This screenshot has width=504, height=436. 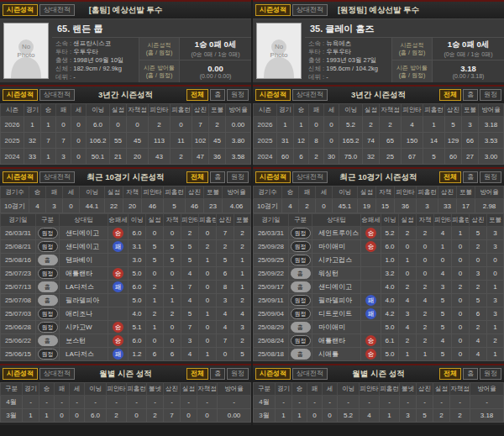 I want to click on no-photo-label: No Photo, so click(x=279, y=51).